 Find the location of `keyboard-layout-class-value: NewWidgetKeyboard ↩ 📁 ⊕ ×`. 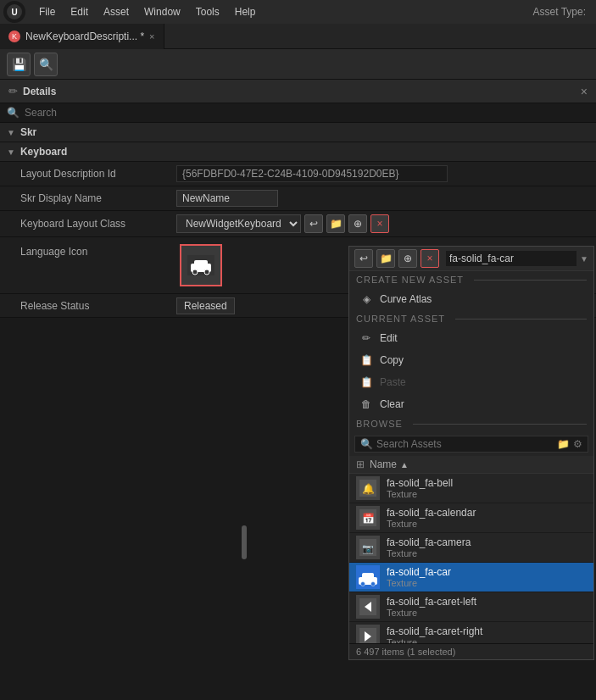

keyboard-layout-class-value: NewWidgetKeyboard ↩ 📁 ⊕ × is located at coordinates (383, 224).